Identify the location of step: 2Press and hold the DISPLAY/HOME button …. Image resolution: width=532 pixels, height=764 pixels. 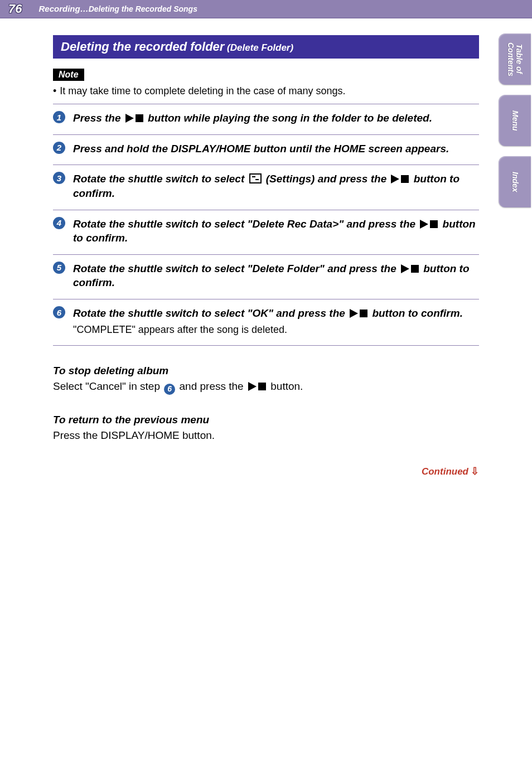
(266, 151).